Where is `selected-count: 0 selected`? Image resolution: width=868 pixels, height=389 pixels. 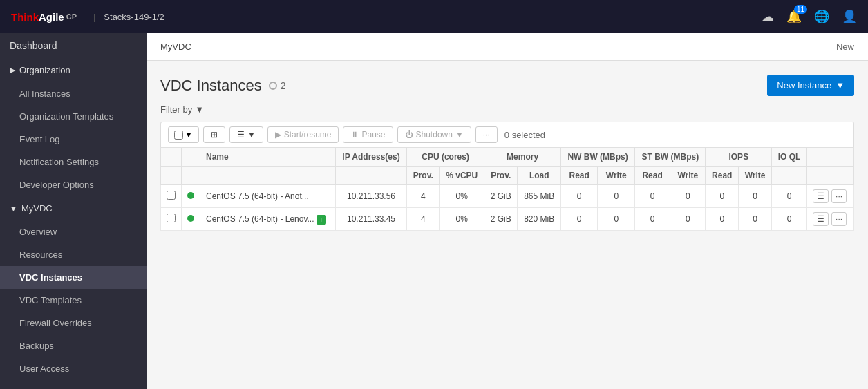 selected-count: 0 selected is located at coordinates (525, 135).